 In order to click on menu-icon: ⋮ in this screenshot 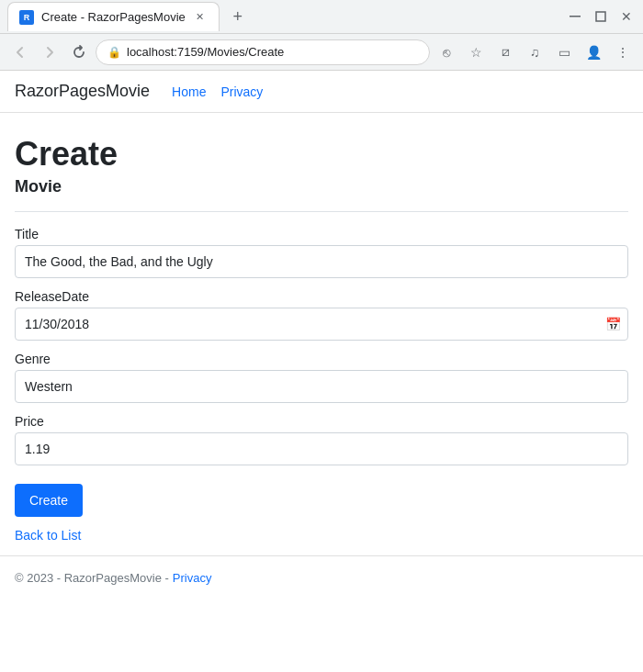, I will do `click(623, 52)`.